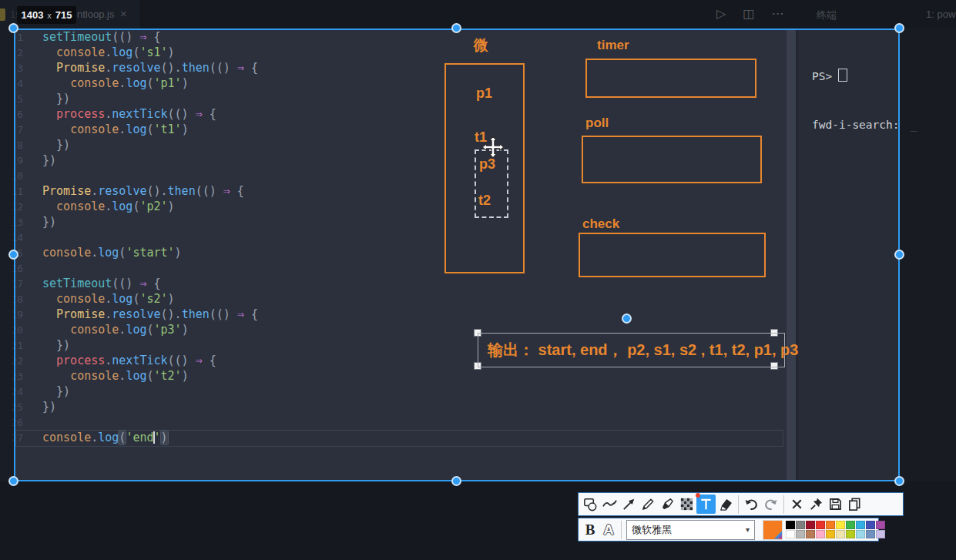 The width and height of the screenshot is (956, 560). I want to click on terminal-dropdown: 1: pow, so click(941, 14).